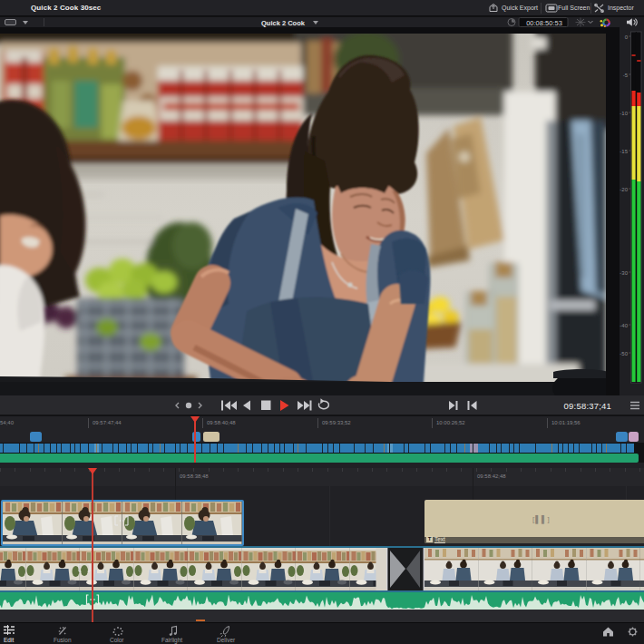 This screenshot has height=644, width=644. I want to click on svg-text: -5, so click(626, 75).